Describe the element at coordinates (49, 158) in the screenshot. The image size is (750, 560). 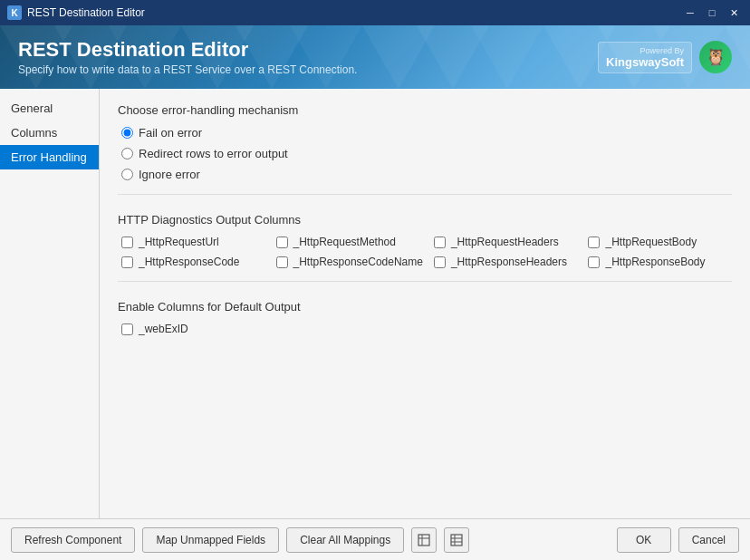
I see `sidebar-item-error-handling: Error Handling` at that location.